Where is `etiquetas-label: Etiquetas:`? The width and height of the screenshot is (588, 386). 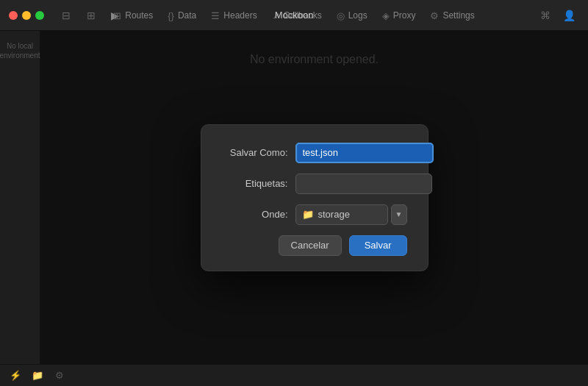 etiquetas-label: Etiquetas: is located at coordinates (255, 184).